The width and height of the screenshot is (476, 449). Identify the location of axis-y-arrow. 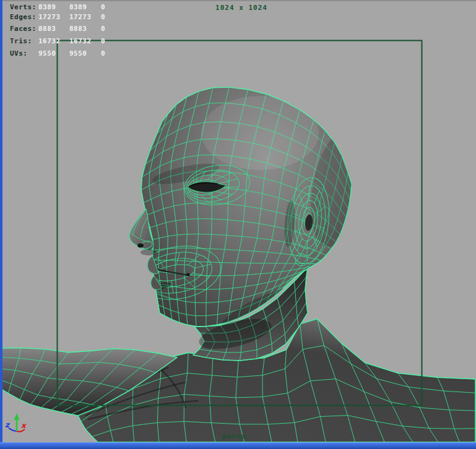
(17, 417).